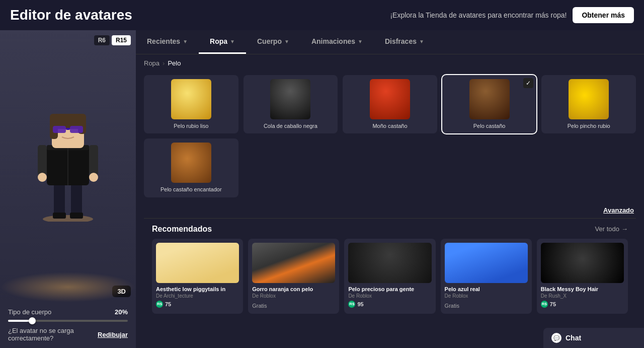  What do you see at coordinates (68, 166) in the screenshot?
I see `avatar-svg` at bounding box center [68, 166].